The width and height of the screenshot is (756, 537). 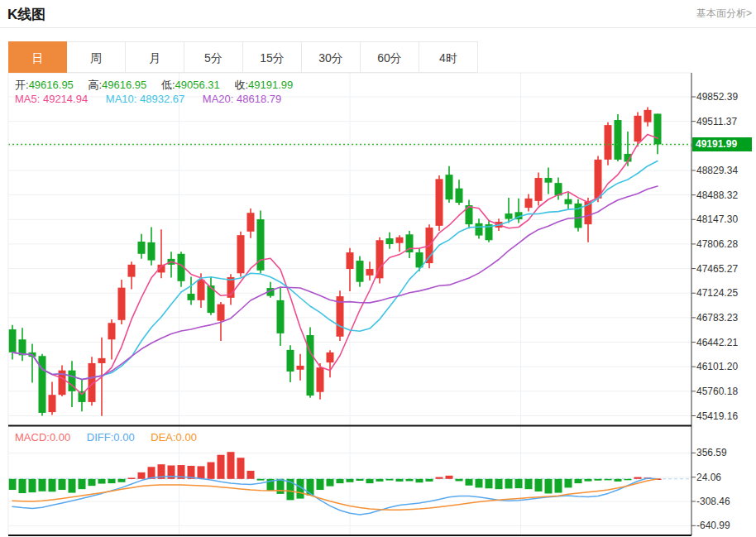 What do you see at coordinates (390, 57) in the screenshot?
I see `interval-tab-60min: 60分` at bounding box center [390, 57].